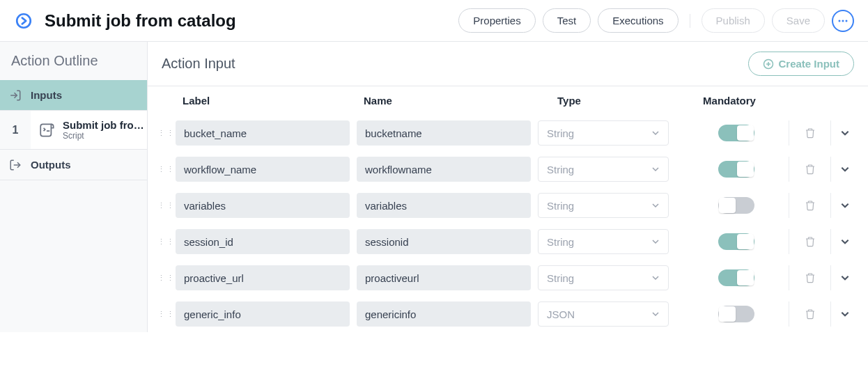 The width and height of the screenshot is (868, 376). What do you see at coordinates (508, 100) in the screenshot?
I see `table-header: Label Name Type Mandatory` at bounding box center [508, 100].